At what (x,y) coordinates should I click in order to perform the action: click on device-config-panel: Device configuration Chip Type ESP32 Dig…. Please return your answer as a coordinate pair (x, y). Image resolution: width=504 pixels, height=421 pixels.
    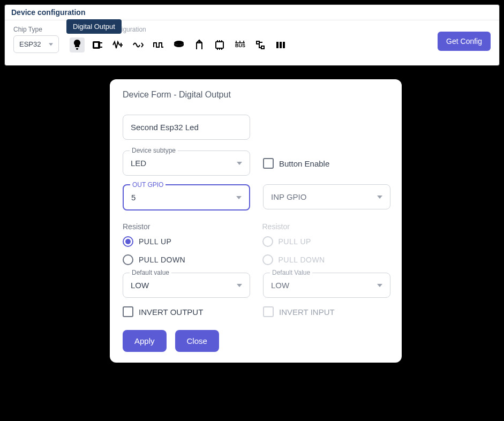
    Looking at the image, I should click on (252, 35).